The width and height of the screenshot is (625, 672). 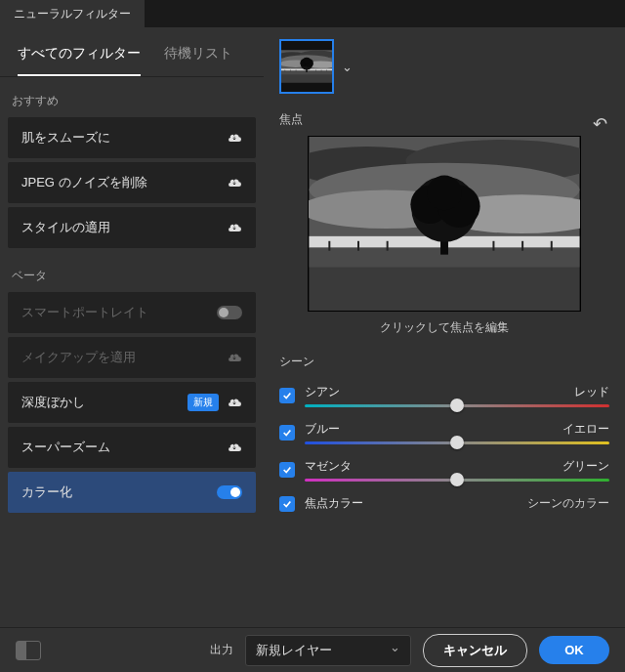 What do you see at coordinates (132, 138) in the screenshot?
I see `filter-smooth-skin: 肌をスムーズに` at bounding box center [132, 138].